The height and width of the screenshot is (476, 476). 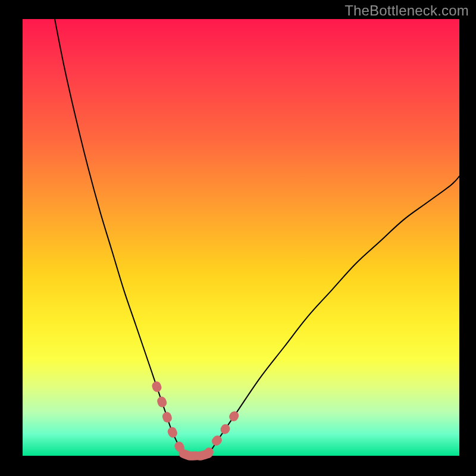 I want to click on watermark-text: TheBottleneck.com, so click(x=407, y=11).